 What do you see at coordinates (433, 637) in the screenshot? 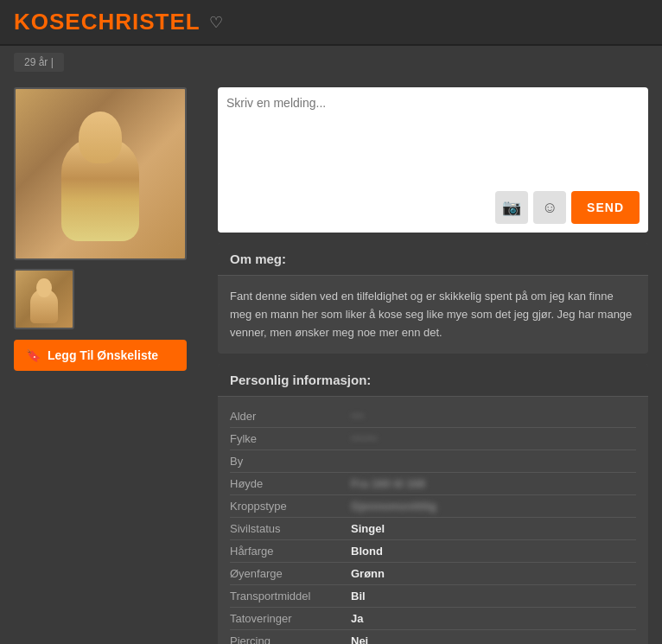
I see `table-row: PiercingNei` at bounding box center [433, 637].